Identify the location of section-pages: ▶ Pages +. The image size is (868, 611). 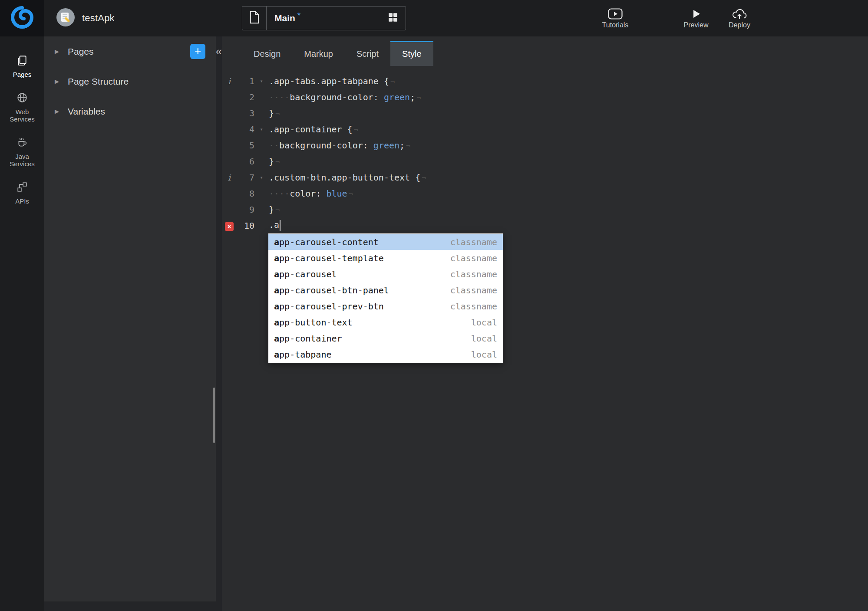
(130, 51).